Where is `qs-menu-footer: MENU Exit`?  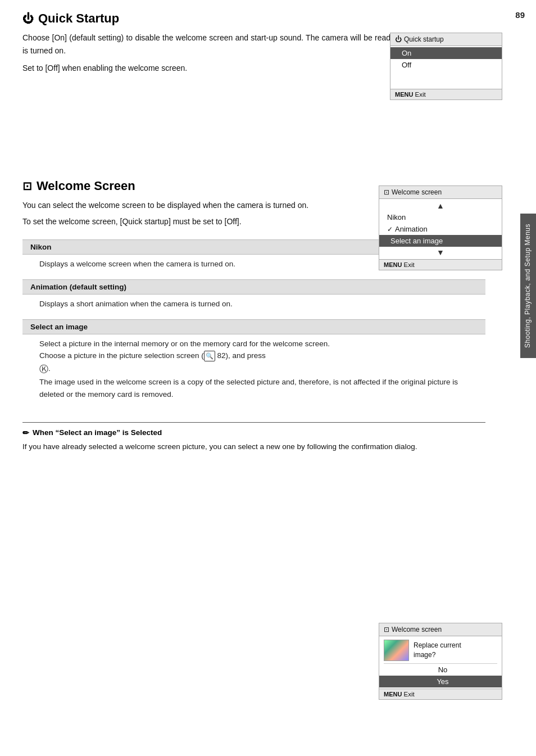 qs-menu-footer: MENU Exit is located at coordinates (446, 94).